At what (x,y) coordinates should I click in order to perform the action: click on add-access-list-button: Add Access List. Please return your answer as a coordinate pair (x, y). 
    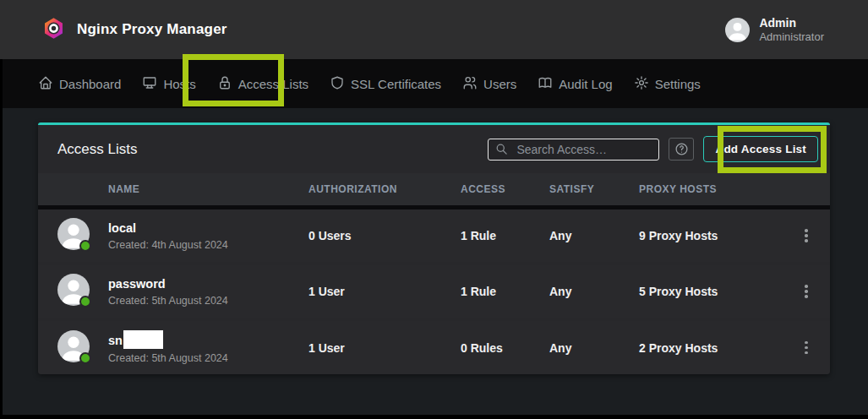
    Looking at the image, I should click on (761, 149).